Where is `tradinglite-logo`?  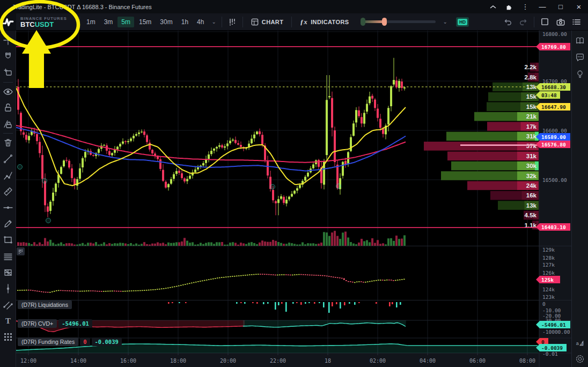
tradinglite-logo is located at coordinates (8, 21).